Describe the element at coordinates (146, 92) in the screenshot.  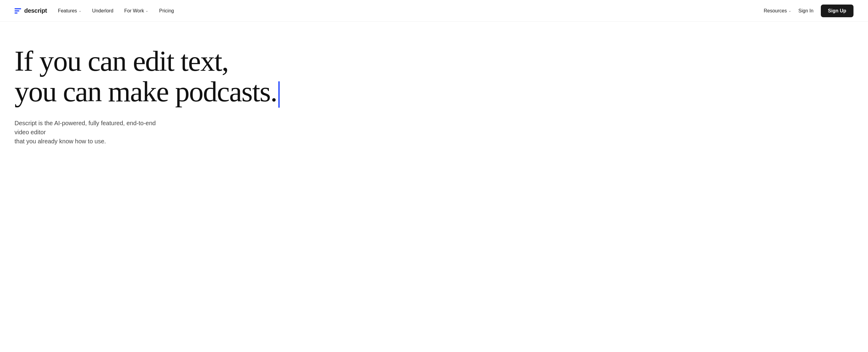
I see `hero-headline-line2: you can make podcasts.` at that location.